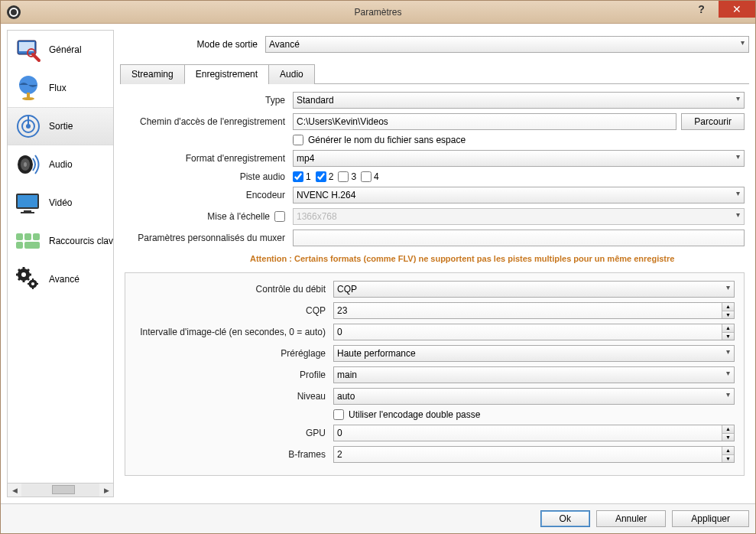 This screenshot has width=756, height=534. What do you see at coordinates (60, 164) in the screenshot?
I see `sidebar-item-audio: Audio` at bounding box center [60, 164].